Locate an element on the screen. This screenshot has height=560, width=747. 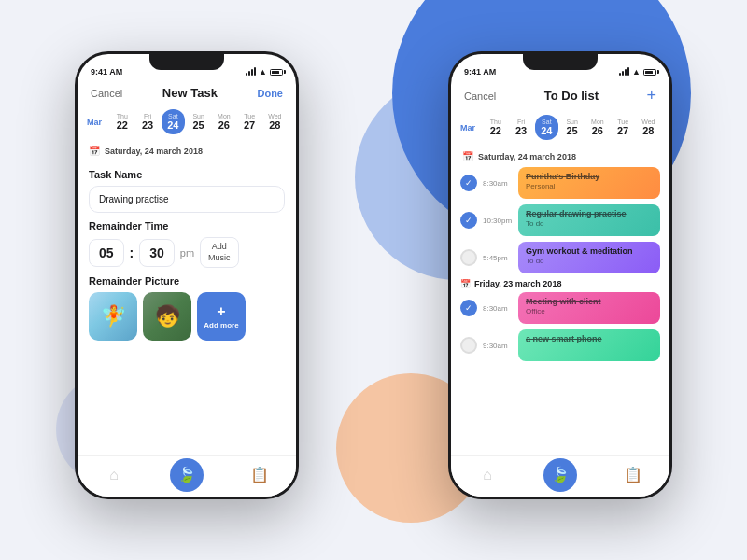
todo-item: 5:45pm Gym workout & meditation To do is located at coordinates (560, 258).